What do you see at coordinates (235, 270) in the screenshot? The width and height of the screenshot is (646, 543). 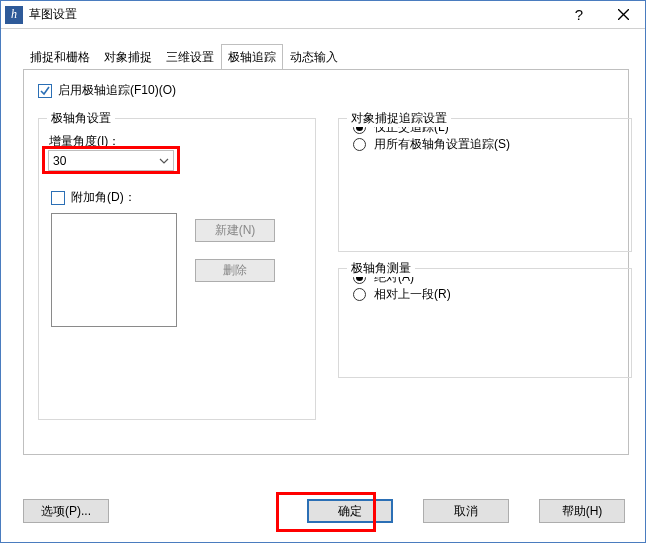 I see `delete-angle-button: 删除` at bounding box center [235, 270].